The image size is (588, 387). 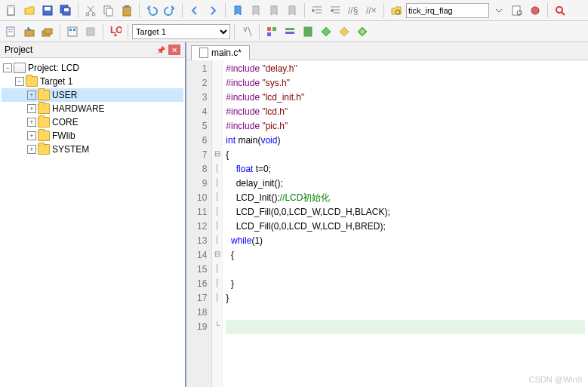 What do you see at coordinates (326, 32) in the screenshot?
I see `diamond-green-icon` at bounding box center [326, 32].